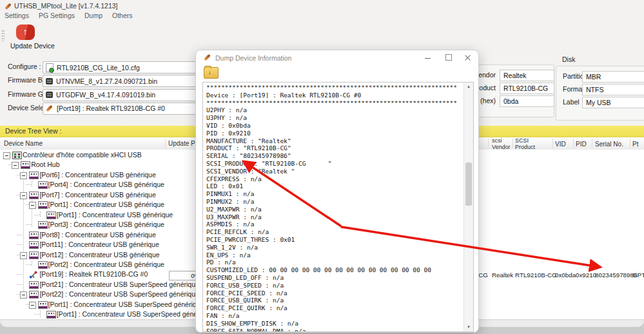 This screenshot has height=334, width=644. Describe the element at coordinates (99, 255) in the screenshot. I see `tree-item-label: [Port12] : Concentrateur USB générique` at that location.